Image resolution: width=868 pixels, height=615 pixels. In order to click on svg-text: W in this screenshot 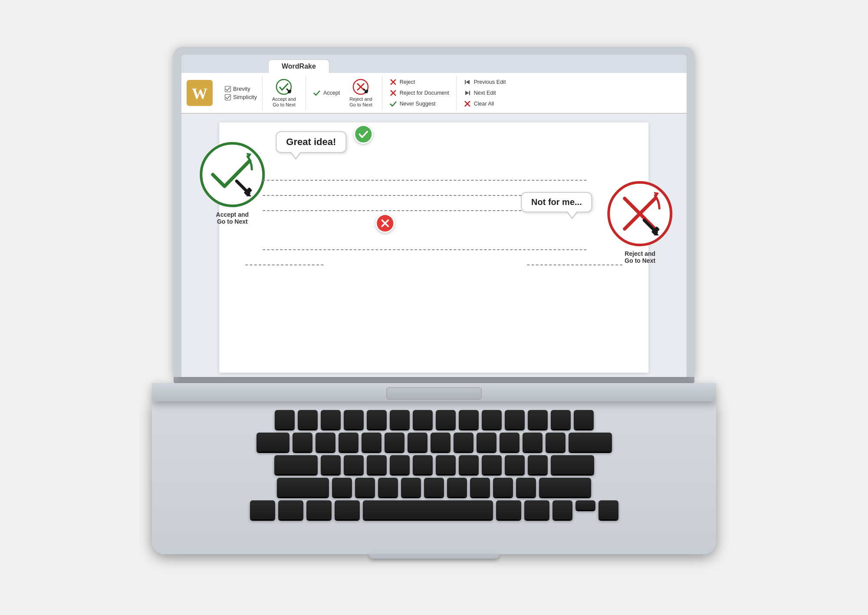, I will do `click(200, 94)`.